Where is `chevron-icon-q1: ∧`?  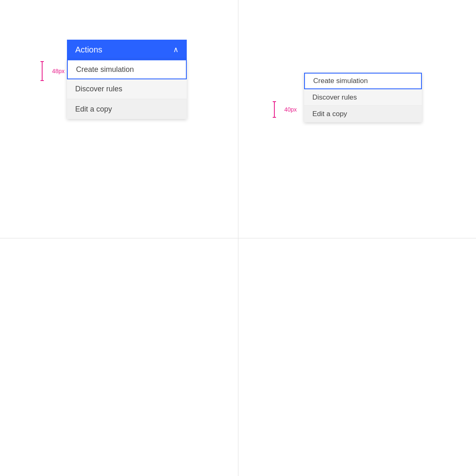
chevron-icon-q1: ∧ is located at coordinates (176, 50).